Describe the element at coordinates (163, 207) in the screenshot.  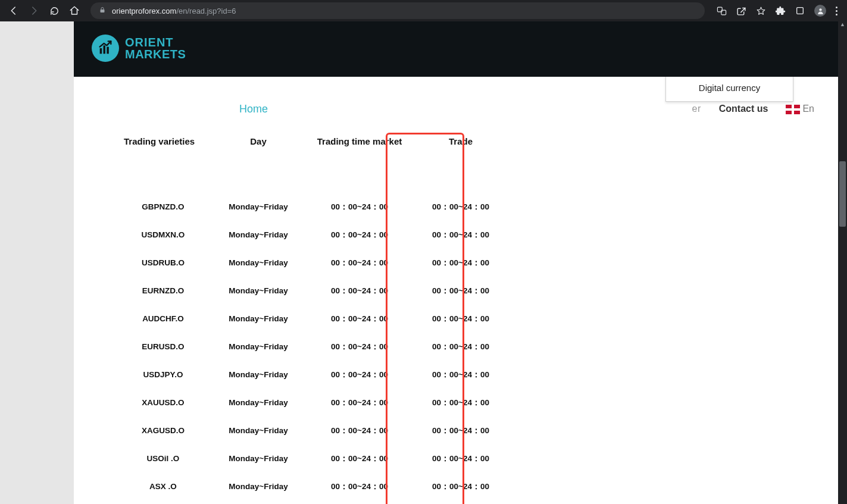
I see `cell-symbol: GBPNZD.O` at that location.